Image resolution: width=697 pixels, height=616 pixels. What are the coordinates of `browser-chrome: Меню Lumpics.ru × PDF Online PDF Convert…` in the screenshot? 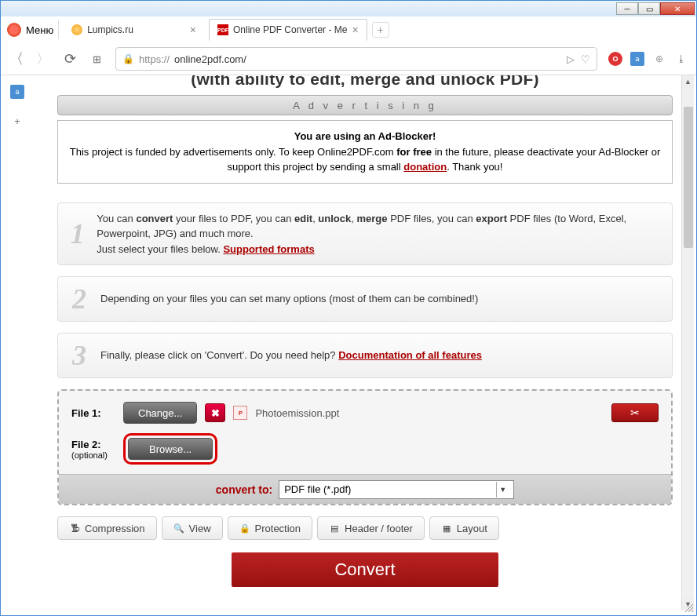 It's located at (348, 46).